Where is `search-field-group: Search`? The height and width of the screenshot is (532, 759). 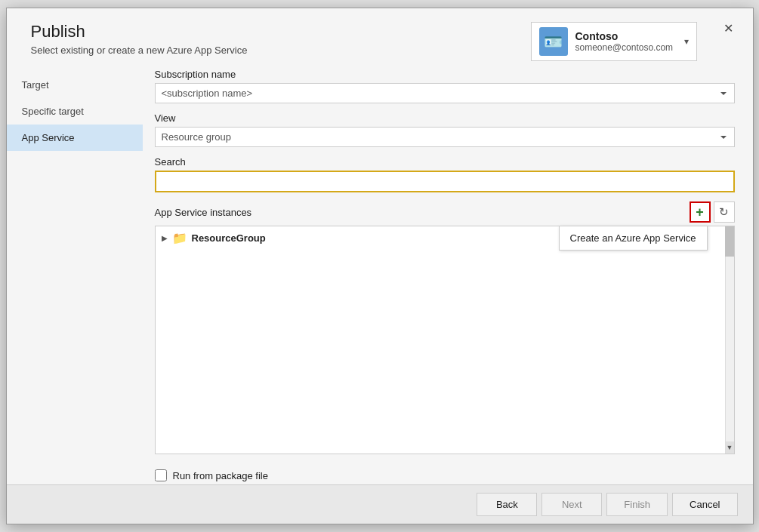 search-field-group: Search is located at coordinates (445, 174).